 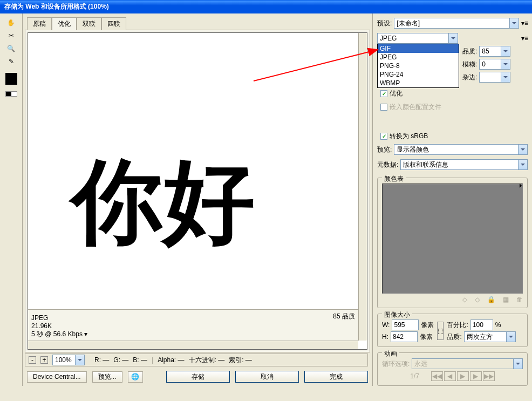 What do you see at coordinates (11, 79) in the screenshot?
I see `color-swatch` at bounding box center [11, 79].